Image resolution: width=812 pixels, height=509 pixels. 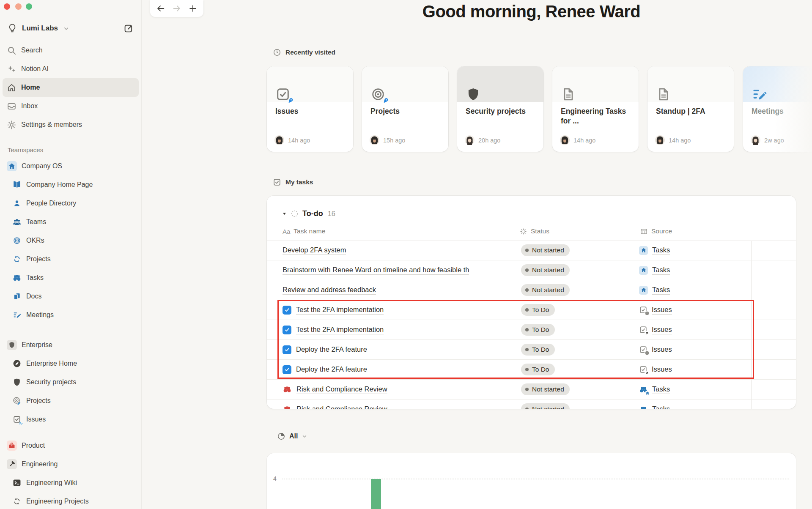 I want to click on workspace-switcher: Lumi Labs, so click(x=71, y=28).